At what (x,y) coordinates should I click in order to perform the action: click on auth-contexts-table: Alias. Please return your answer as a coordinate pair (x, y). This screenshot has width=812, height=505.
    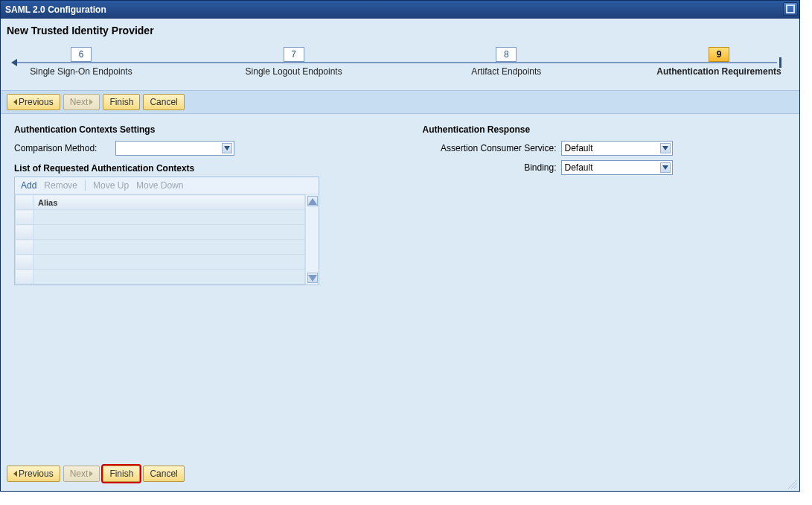
    Looking at the image, I should click on (160, 240).